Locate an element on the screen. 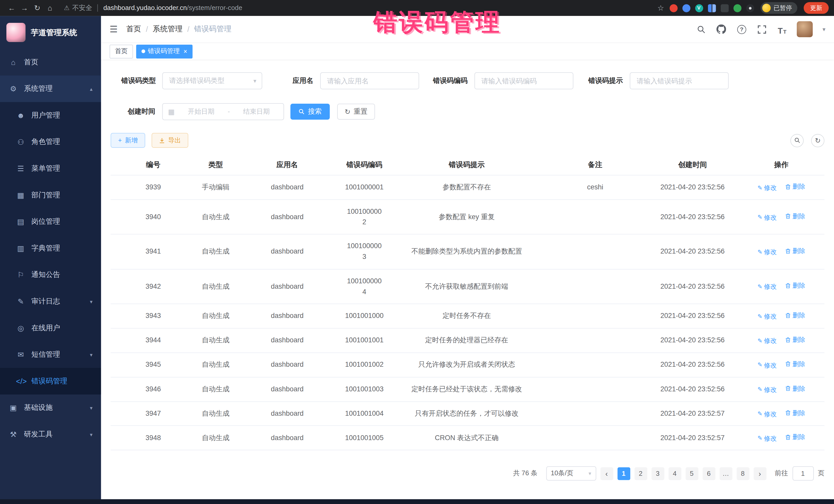 This screenshot has height=504, width=834. page-button-4: 4 is located at coordinates (675, 474).